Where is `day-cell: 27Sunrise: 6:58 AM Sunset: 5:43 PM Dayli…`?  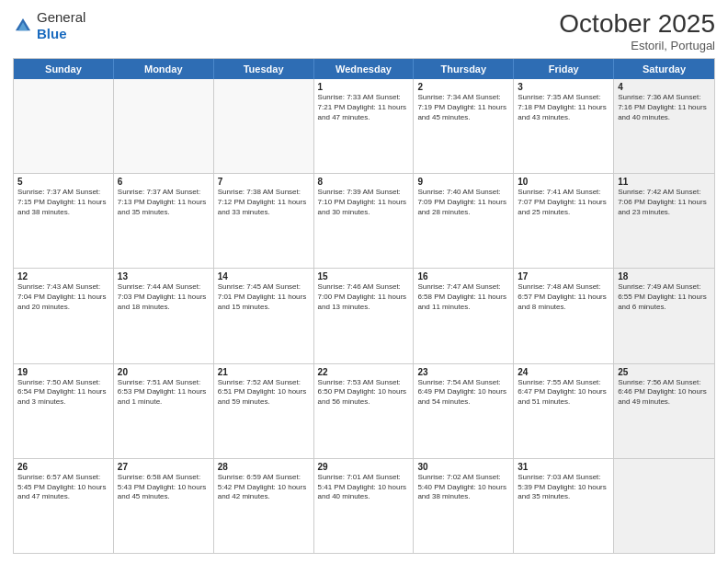
day-cell: 27Sunrise: 6:58 AM Sunset: 5:43 PM Dayli… is located at coordinates (164, 506).